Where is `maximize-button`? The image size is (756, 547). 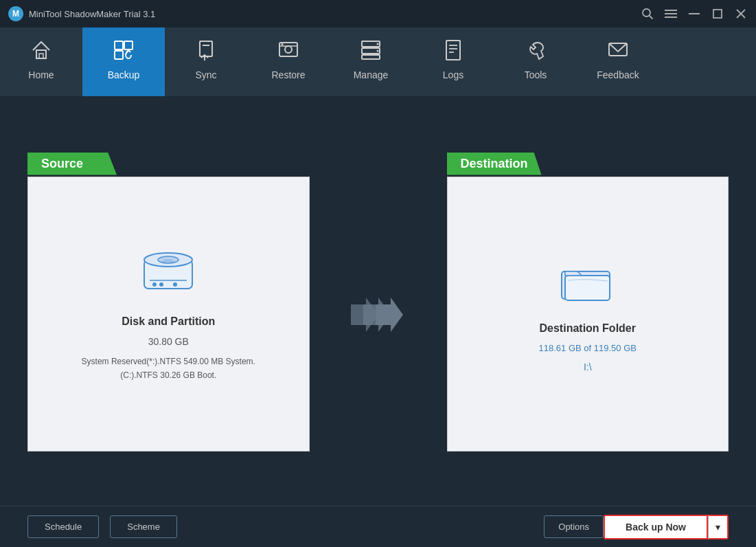
maximize-button is located at coordinates (718, 14).